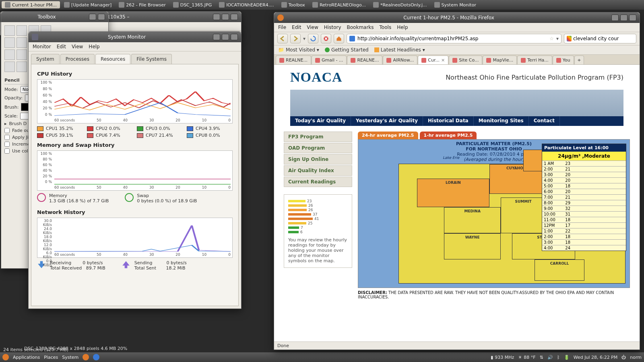  Describe the element at coordinates (6, 124) in the screenshot. I see `expander-icon: ▸` at that location.